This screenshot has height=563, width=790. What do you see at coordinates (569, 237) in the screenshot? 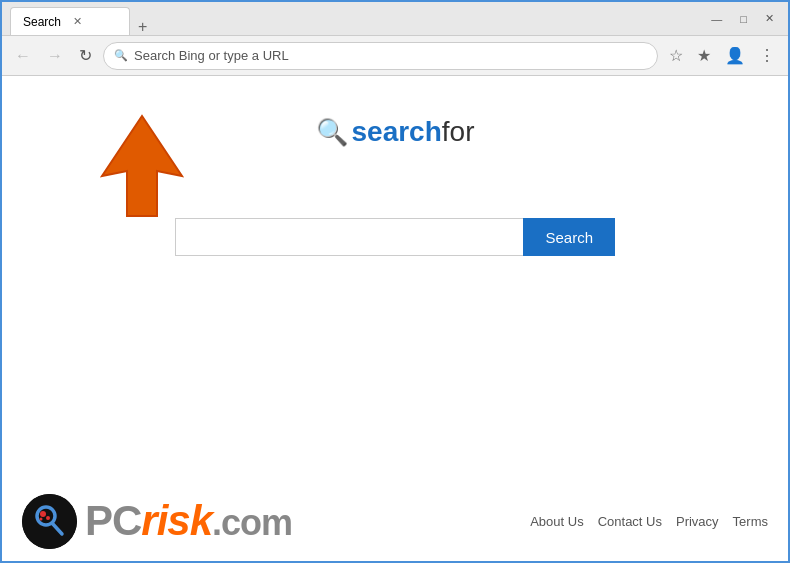
I see `search-button: Search` at bounding box center [569, 237].